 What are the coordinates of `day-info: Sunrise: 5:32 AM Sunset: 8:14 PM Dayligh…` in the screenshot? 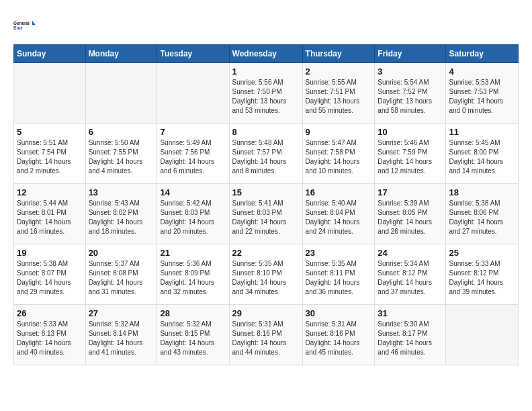 It's located at (122, 338).